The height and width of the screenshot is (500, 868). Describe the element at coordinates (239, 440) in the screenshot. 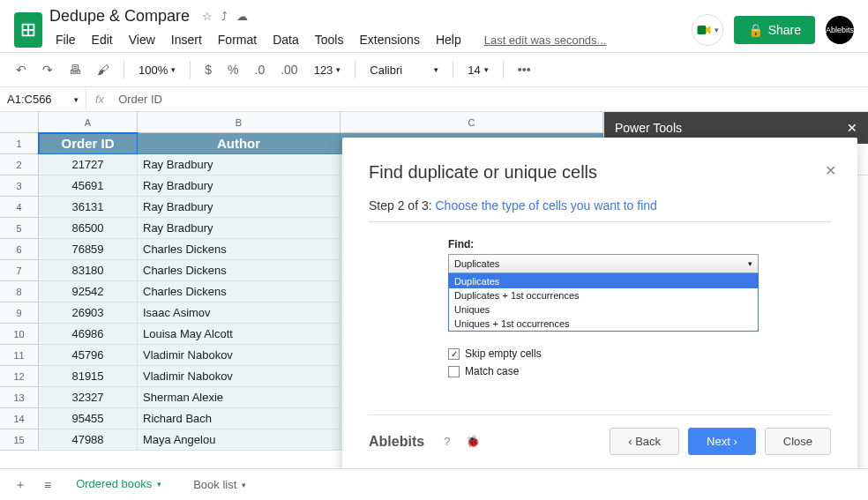

I see `cell-author: Maya Angelou` at that location.